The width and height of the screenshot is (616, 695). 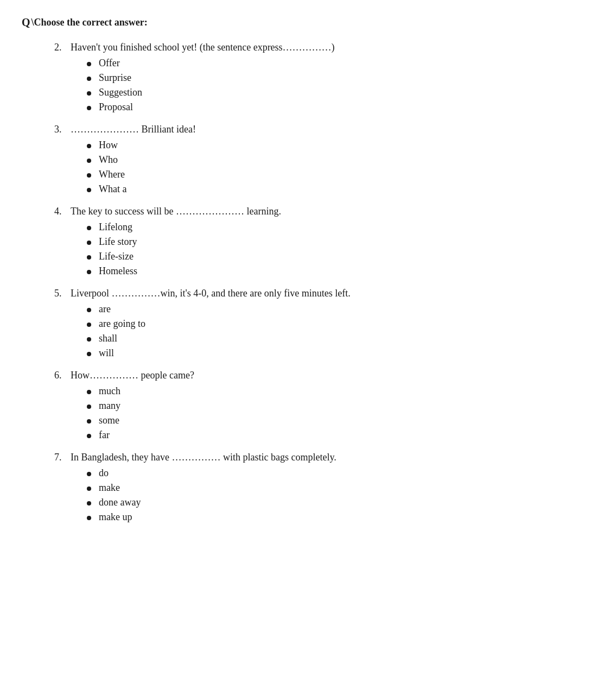 What do you see at coordinates (104, 473) in the screenshot?
I see `option-text-7-1: do` at bounding box center [104, 473].